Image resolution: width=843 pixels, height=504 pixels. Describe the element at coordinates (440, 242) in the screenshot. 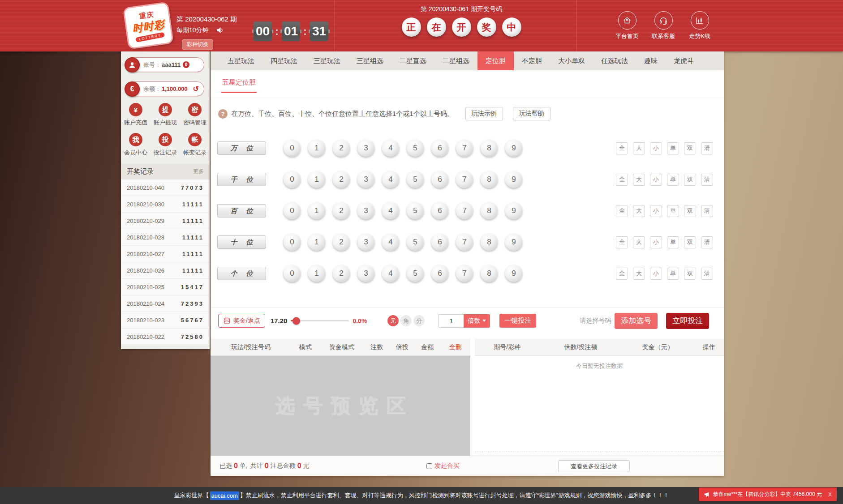

I see `ball-row3-6: 6` at that location.